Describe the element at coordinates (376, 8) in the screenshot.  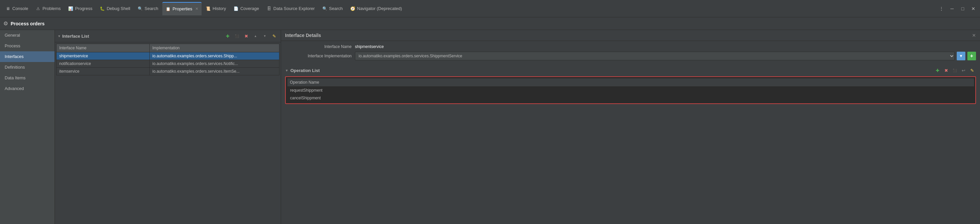
I see `tab-navigator: 🧭 Navigator (Deprecated)` at that location.